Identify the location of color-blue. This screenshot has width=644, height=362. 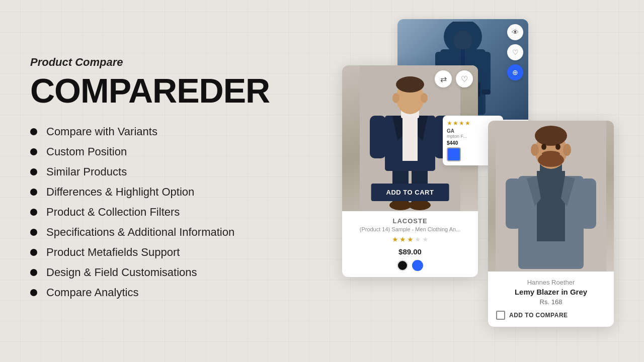
(418, 265).